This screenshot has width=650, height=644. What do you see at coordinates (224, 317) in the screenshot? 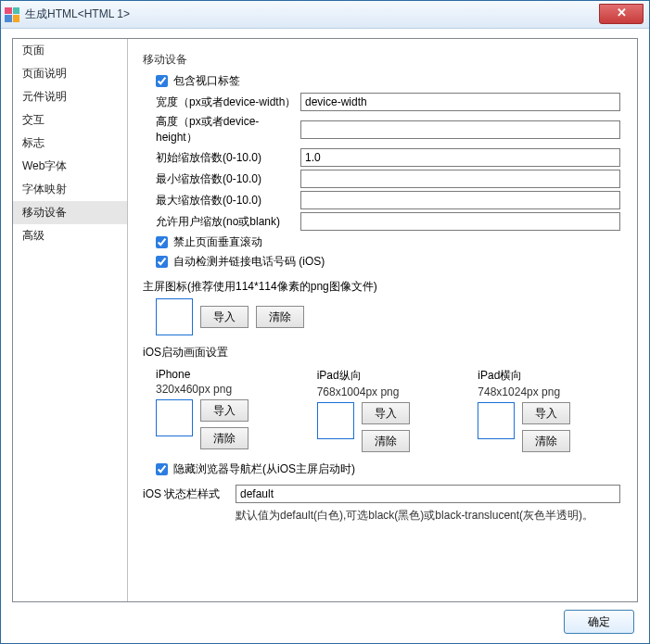
I see `home-icon-import-button: 导入` at bounding box center [224, 317].